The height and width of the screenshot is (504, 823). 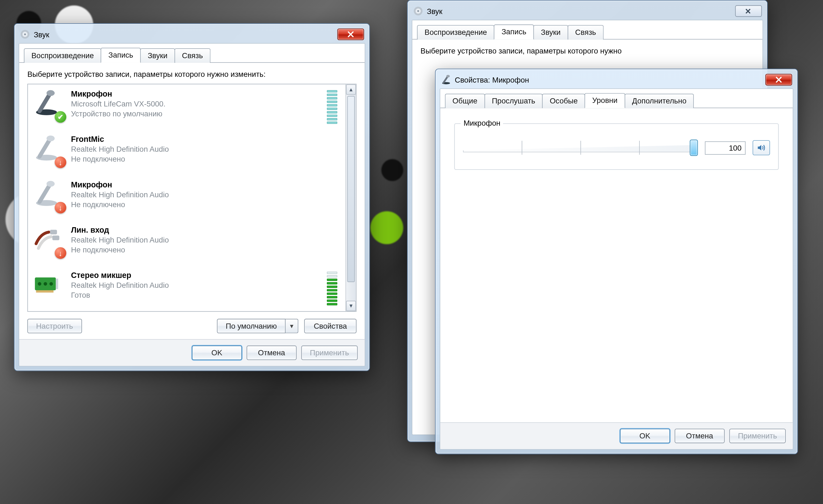 I want to click on speaker-icon, so click(x=761, y=148).